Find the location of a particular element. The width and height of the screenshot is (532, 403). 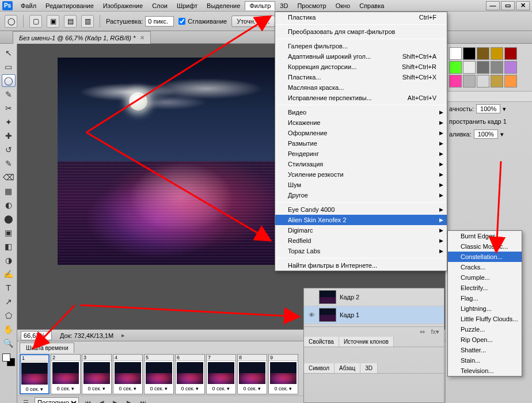

visibility-icon: 👁 is located at coordinates (311, 315).